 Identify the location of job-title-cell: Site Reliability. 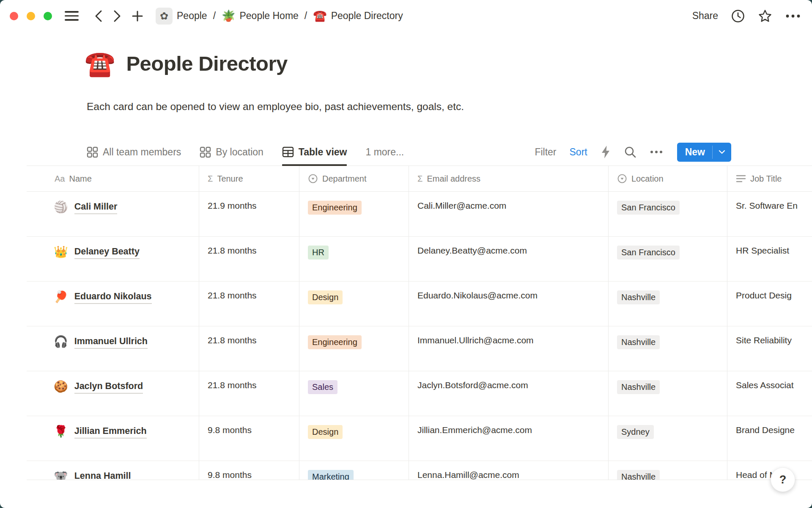
(770, 349).